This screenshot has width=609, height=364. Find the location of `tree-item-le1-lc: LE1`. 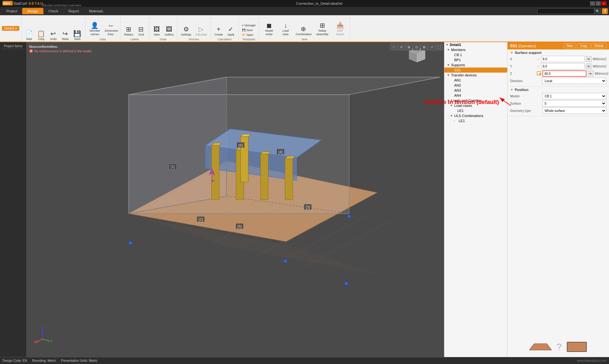

tree-item-le1-lc: LE1 is located at coordinates (476, 111).